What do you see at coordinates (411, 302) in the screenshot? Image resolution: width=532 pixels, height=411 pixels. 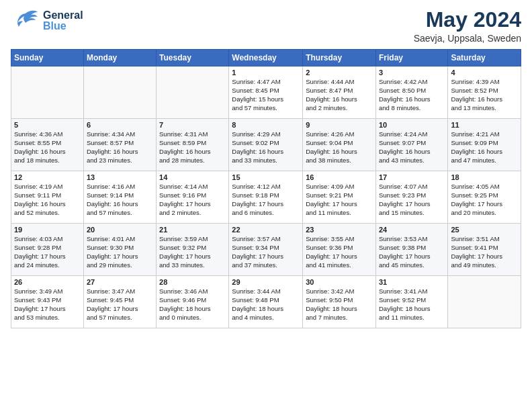 I see `calendar-day-cell: 31Sunrise: 3:41 AMSunset: 9:52 PMDayligh…` at bounding box center [411, 302].